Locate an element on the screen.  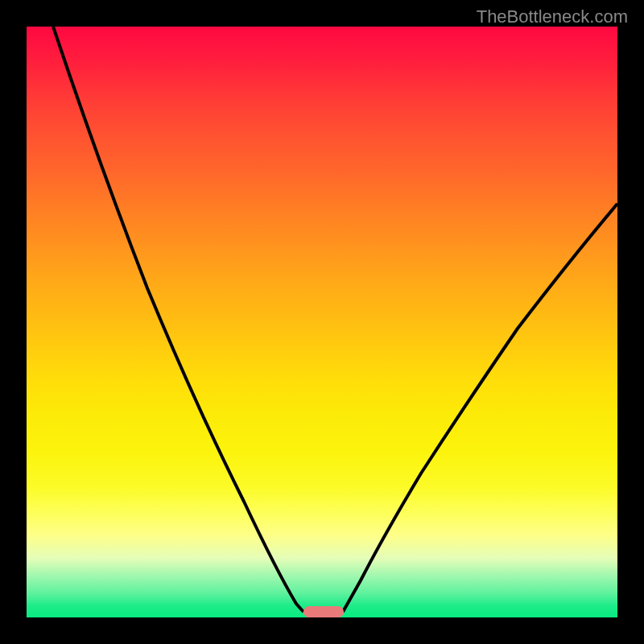
bottleneck-marker is located at coordinates (324, 612).